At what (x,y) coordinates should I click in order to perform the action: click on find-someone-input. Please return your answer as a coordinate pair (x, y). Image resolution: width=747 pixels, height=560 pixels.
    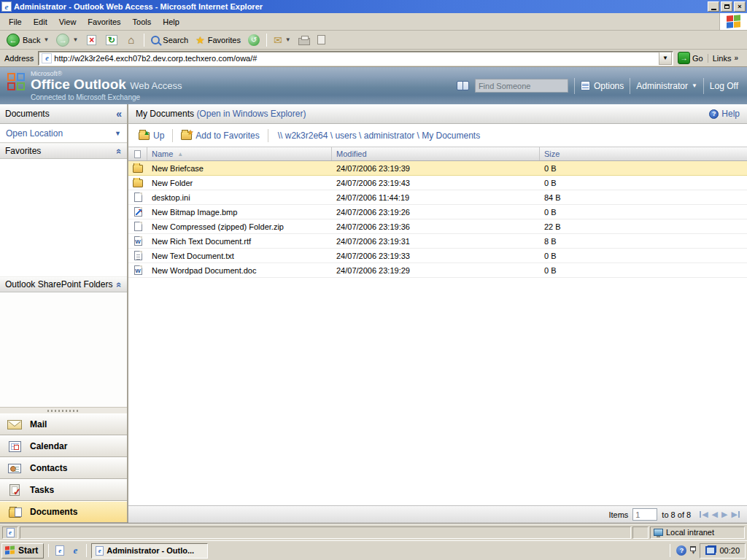
    Looking at the image, I should click on (522, 86).